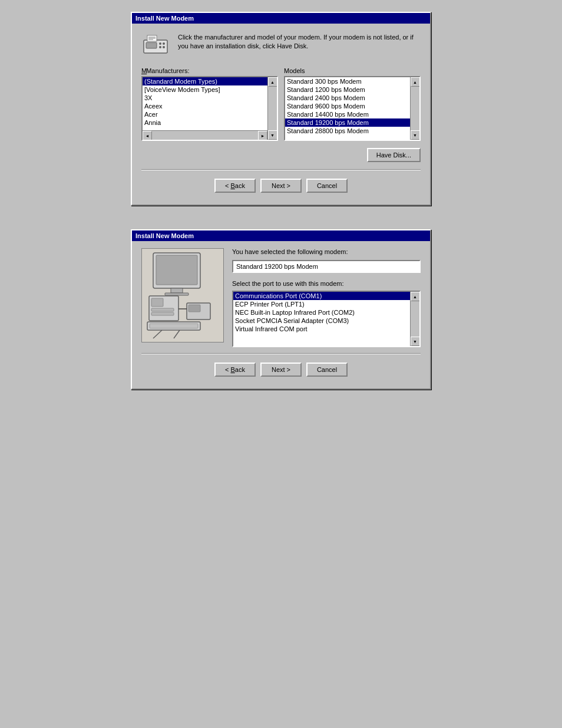 Image resolution: width=562 pixels, height=728 pixels. What do you see at coordinates (210, 104) in the screenshot?
I see `manufacturers-col: MManufacturers: (Standard Modem Types) […` at bounding box center [210, 104].